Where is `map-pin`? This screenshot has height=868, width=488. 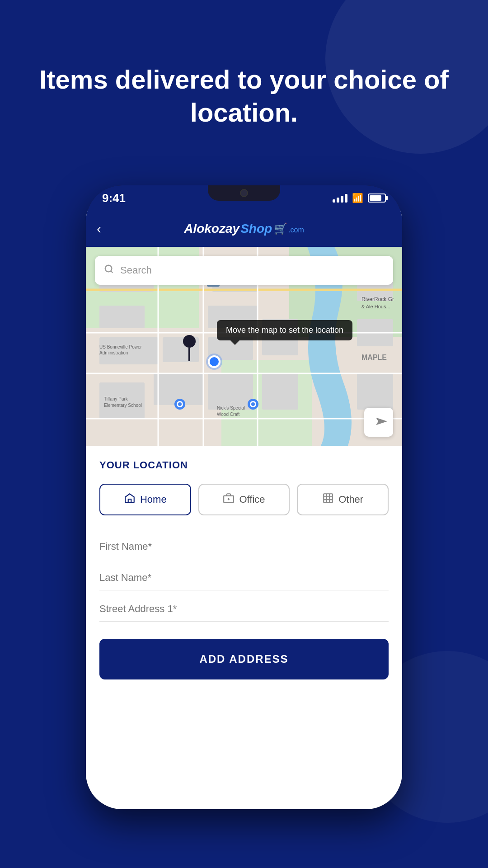
map-pin is located at coordinates (189, 348).